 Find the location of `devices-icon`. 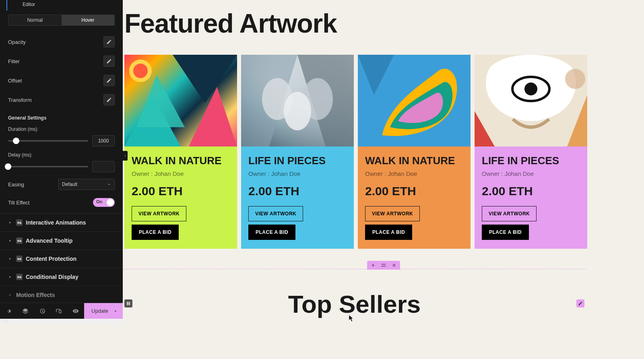

devices-icon is located at coordinates (59, 311).